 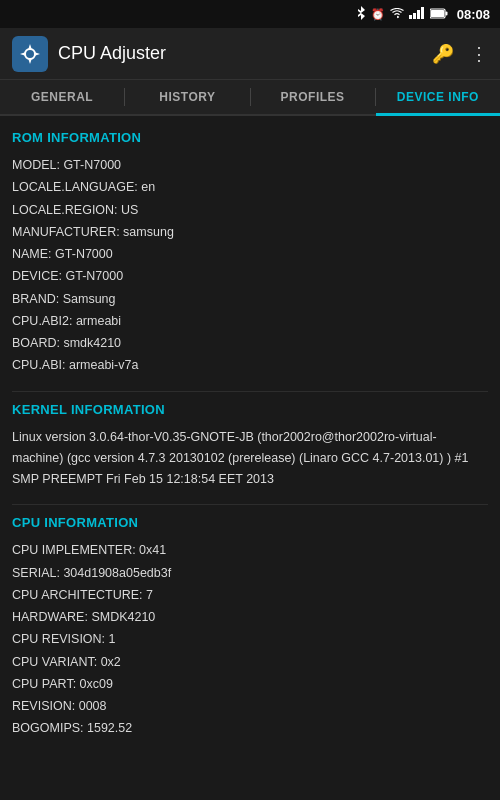 What do you see at coordinates (250, 522) in the screenshot?
I see `cpu-section-title: CPU INFORMATION` at bounding box center [250, 522].